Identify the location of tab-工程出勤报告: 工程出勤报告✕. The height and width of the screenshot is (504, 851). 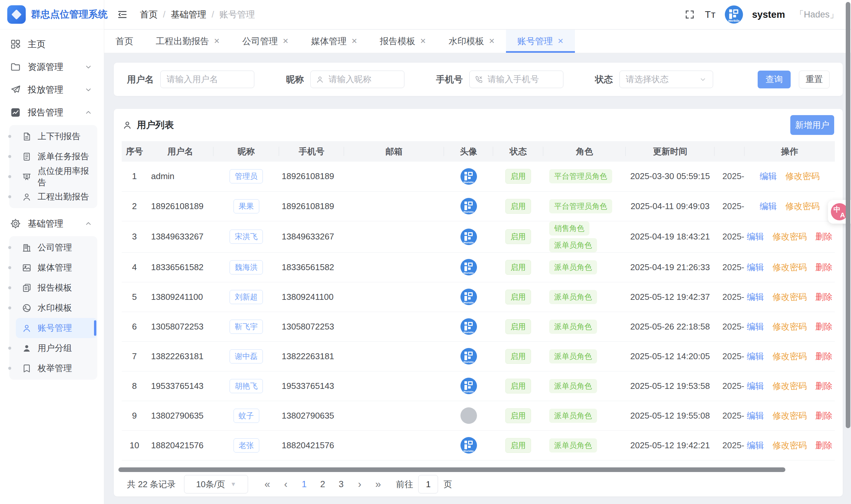
(187, 41).